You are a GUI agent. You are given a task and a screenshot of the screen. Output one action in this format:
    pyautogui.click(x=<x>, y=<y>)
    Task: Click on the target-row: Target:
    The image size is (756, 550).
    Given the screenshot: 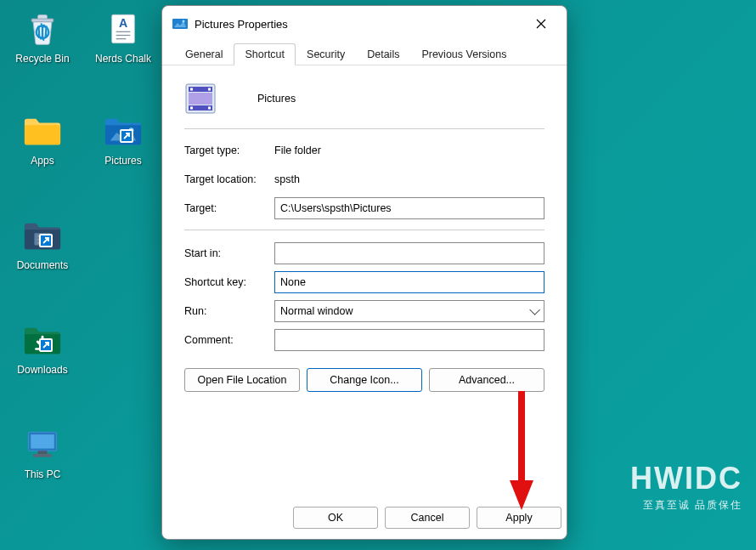 What is the action you would take?
    pyautogui.click(x=364, y=208)
    